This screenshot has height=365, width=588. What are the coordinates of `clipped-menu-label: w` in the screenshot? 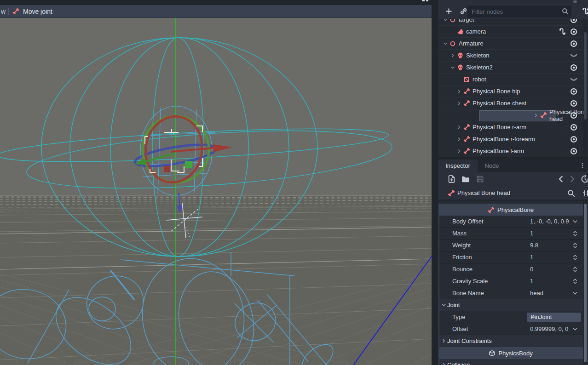 It's located at (4, 11).